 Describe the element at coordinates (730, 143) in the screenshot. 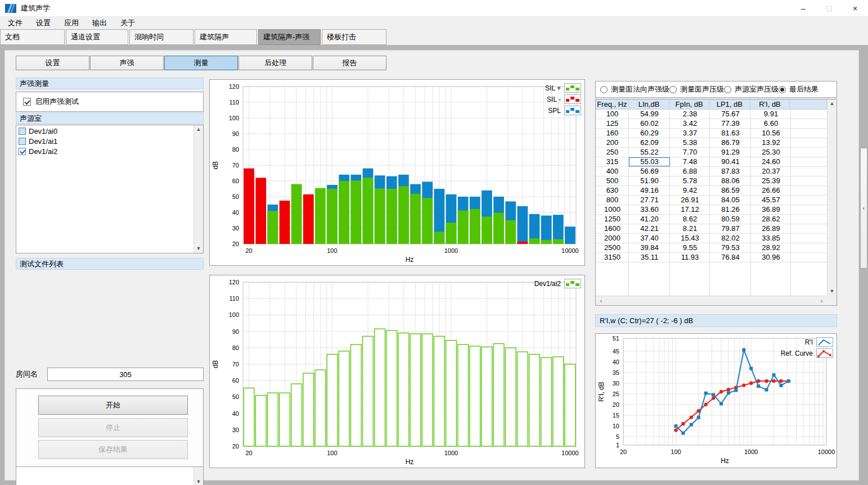

I see `table-cell: 86.79` at that location.